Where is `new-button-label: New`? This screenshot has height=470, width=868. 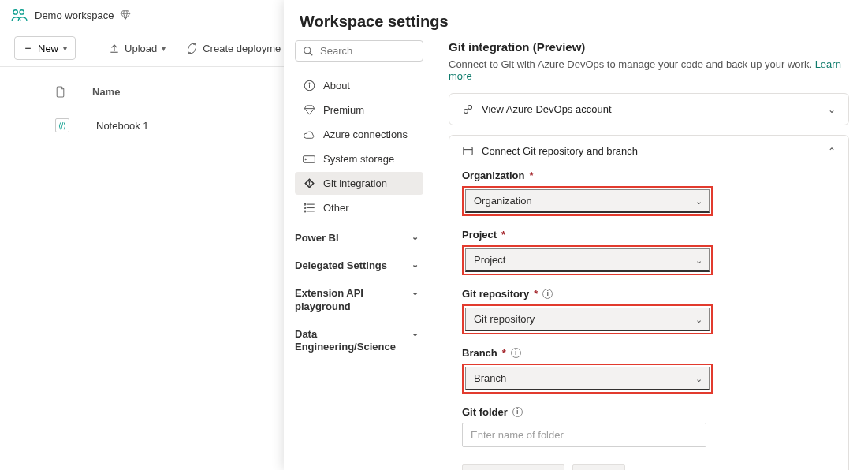 new-button-label: New is located at coordinates (48, 49).